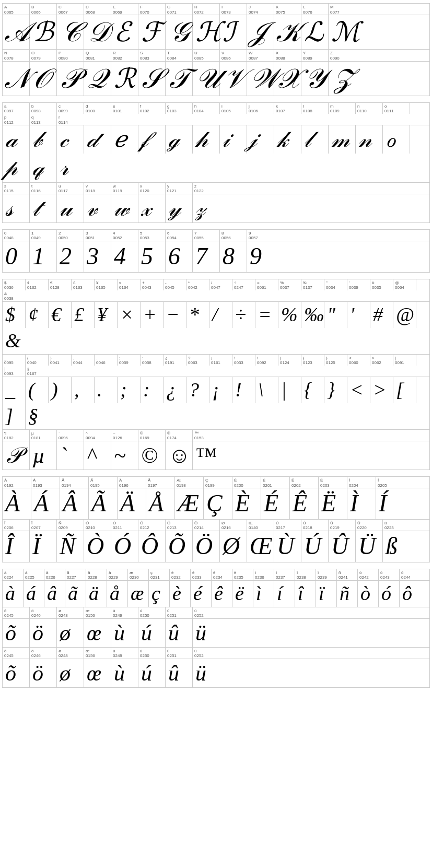 This screenshot has height=868, width=432. Describe the element at coordinates (382, 285) in the screenshot. I see `cell-hash: #0035` at that location.